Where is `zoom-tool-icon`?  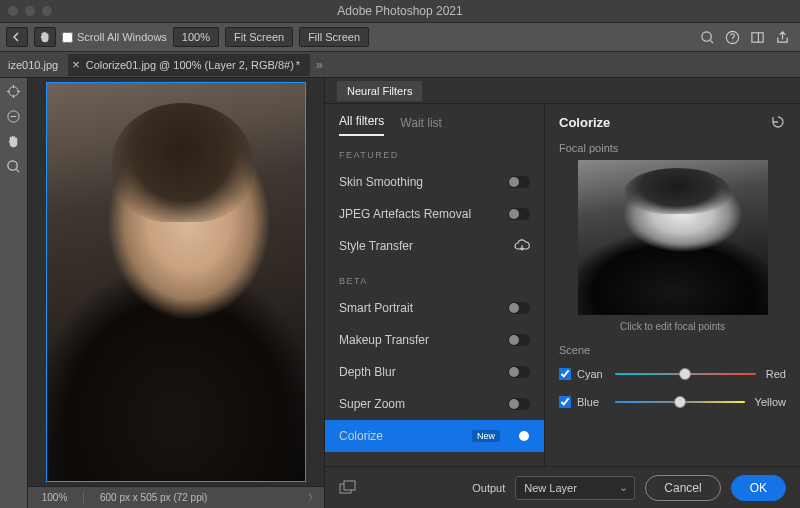 zoom-tool-icon is located at coordinates (14, 166).